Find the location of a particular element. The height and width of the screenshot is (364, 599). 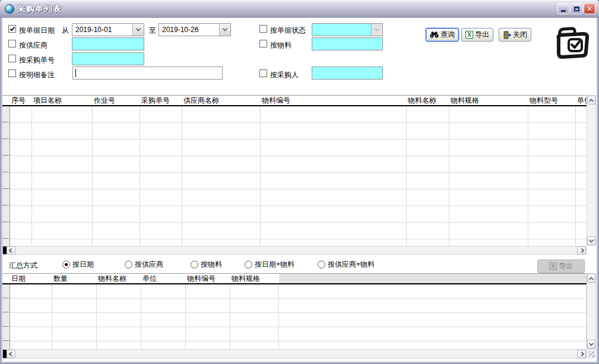

maximize-button is located at coordinates (576, 8).